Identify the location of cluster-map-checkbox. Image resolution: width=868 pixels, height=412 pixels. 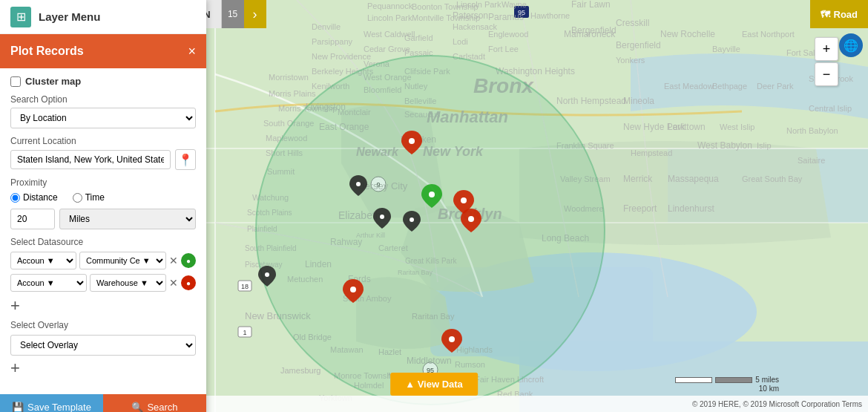
(16, 82).